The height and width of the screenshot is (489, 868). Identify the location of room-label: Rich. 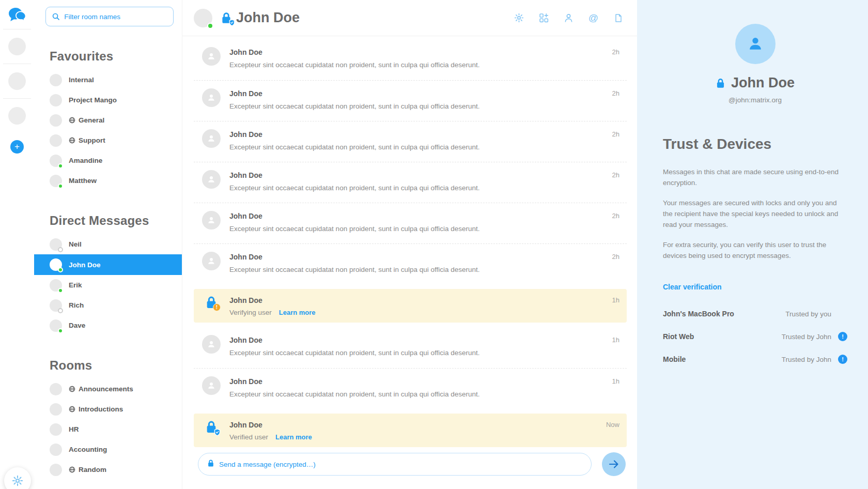
(76, 305).